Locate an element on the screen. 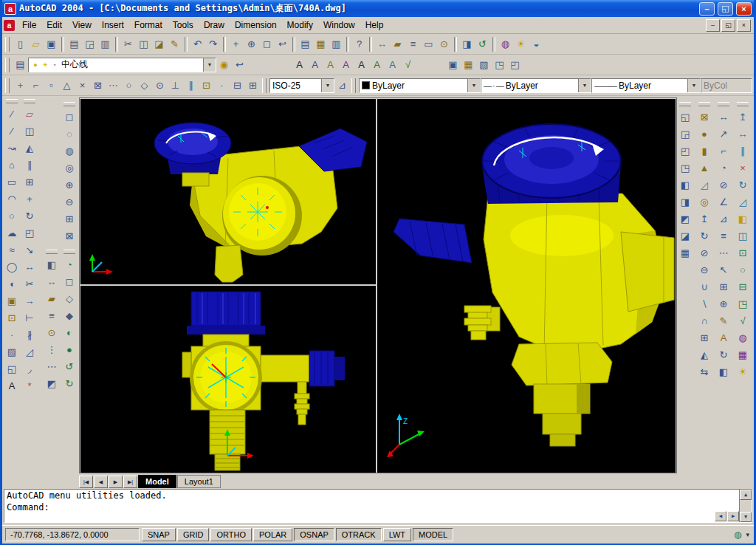  lengthen-icon: ↔ is located at coordinates (30, 267).